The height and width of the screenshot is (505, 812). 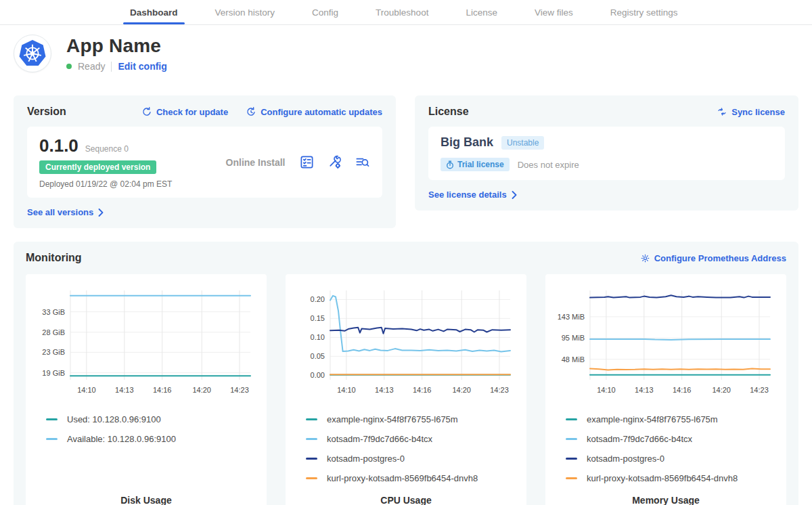 I want to click on top-nav: DashboardVersion historyConfigTroublesho…, so click(x=406, y=12).